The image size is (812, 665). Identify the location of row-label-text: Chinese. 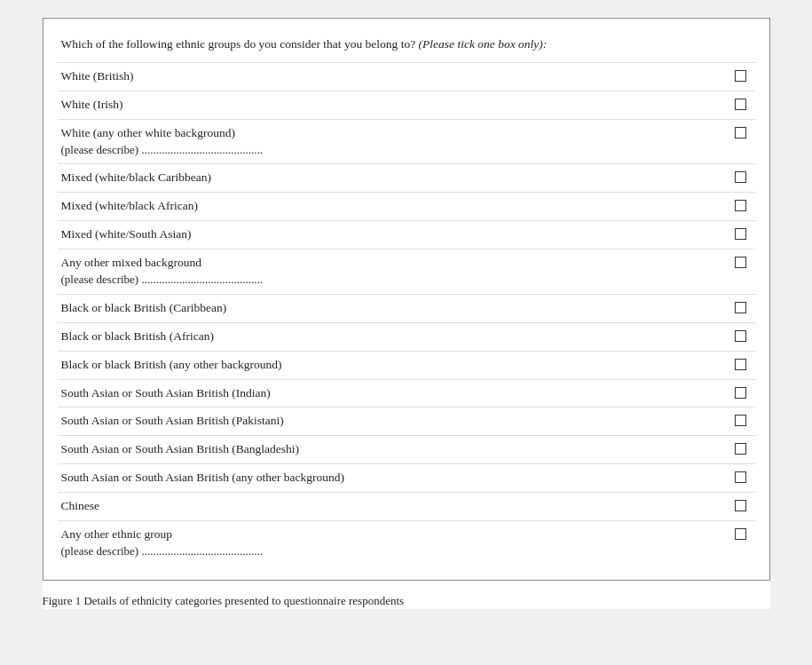
(81, 506).